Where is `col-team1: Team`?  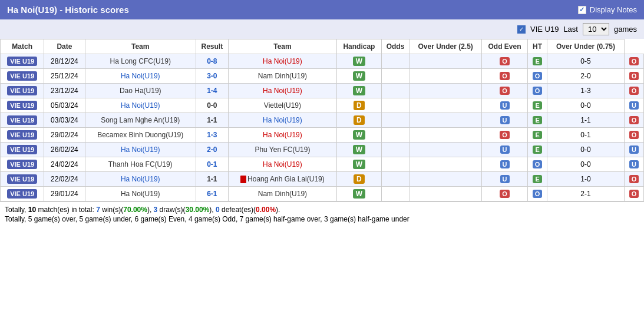 col-team1: Team is located at coordinates (140, 47).